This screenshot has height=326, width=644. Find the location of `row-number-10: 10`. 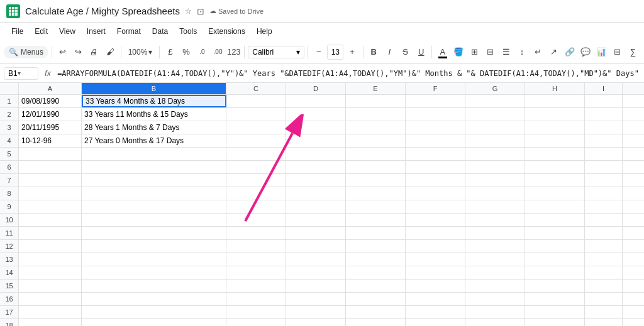

row-number-10: 10 is located at coordinates (9, 220).